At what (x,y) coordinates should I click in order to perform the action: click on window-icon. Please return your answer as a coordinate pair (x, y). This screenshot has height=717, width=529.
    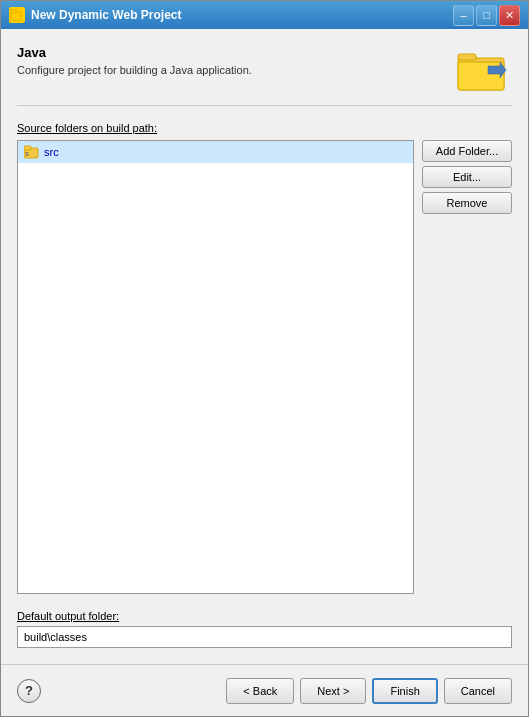
    Looking at the image, I should click on (17, 15).